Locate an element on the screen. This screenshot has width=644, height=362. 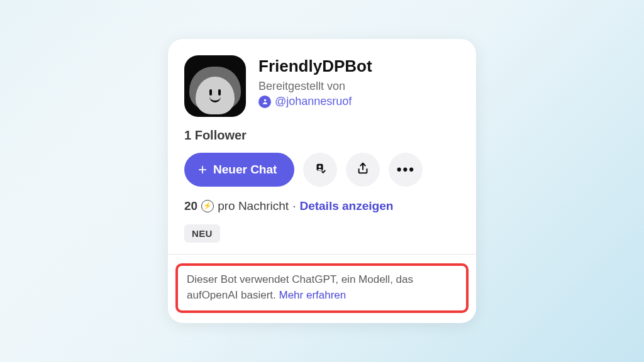
add-contact-button is located at coordinates (320, 170).